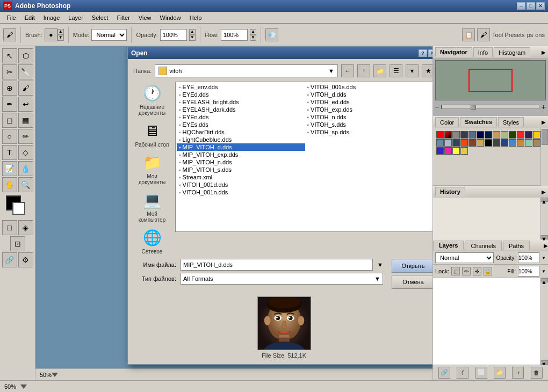 Image resolution: width=548 pixels, height=392 pixels. What do you see at coordinates (241, 155) in the screenshot?
I see `file-item: ▪MIP_VITOH_exp.dds` at bounding box center [241, 155].